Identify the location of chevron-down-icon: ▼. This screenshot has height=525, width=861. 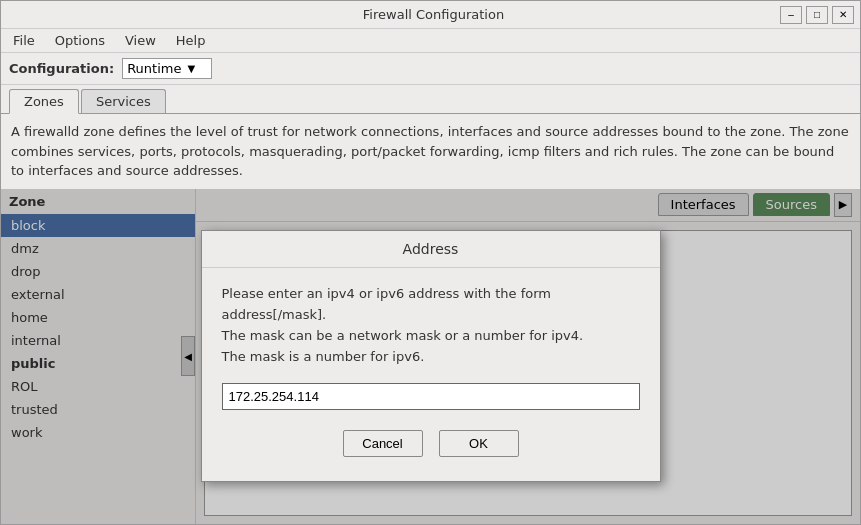
(191, 68).